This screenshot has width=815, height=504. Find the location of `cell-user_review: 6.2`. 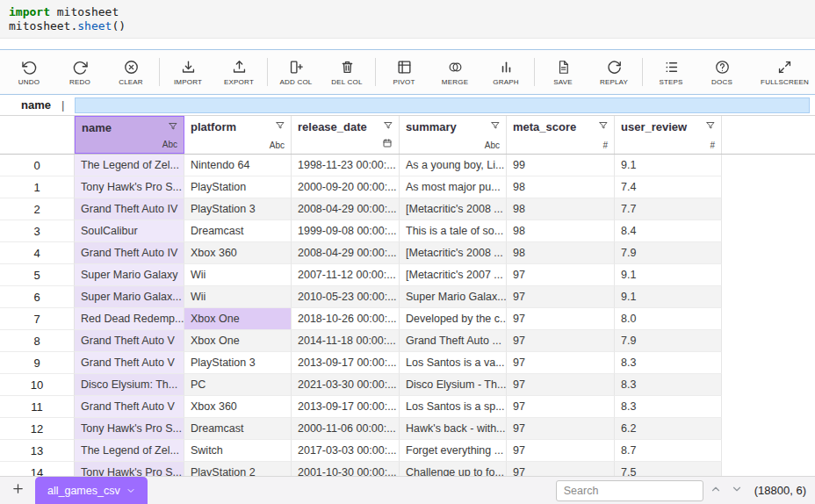

cell-user_review: 6.2 is located at coordinates (668, 428).